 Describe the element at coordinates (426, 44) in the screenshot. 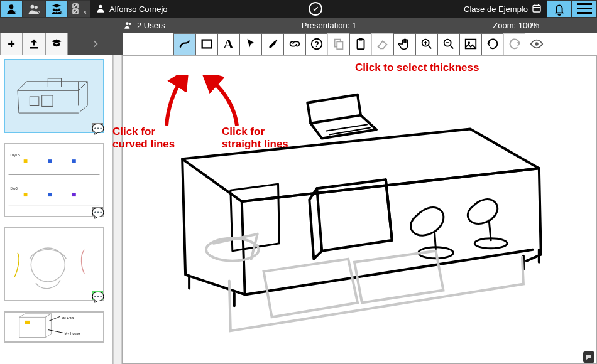

I see `zoom-in-tool` at that location.